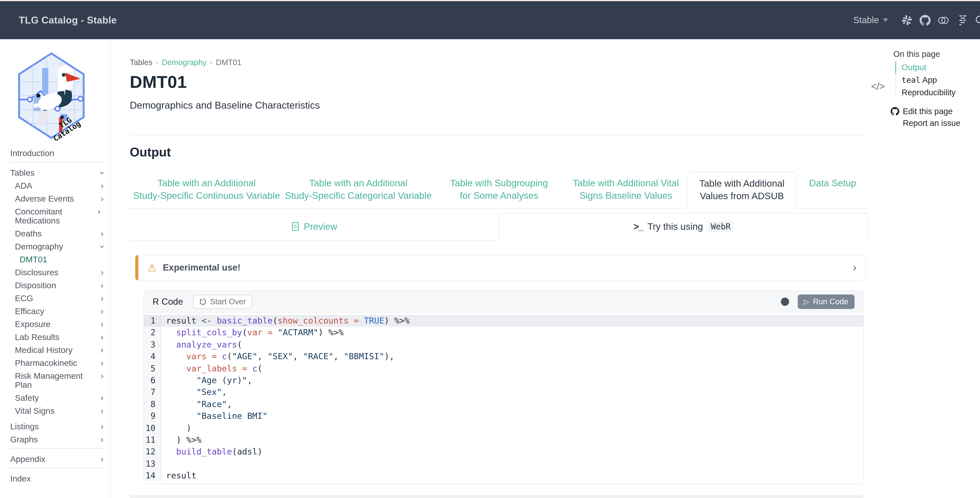  What do you see at coordinates (22, 173) in the screenshot?
I see `sidebar-item-label: Tables` at bounding box center [22, 173].